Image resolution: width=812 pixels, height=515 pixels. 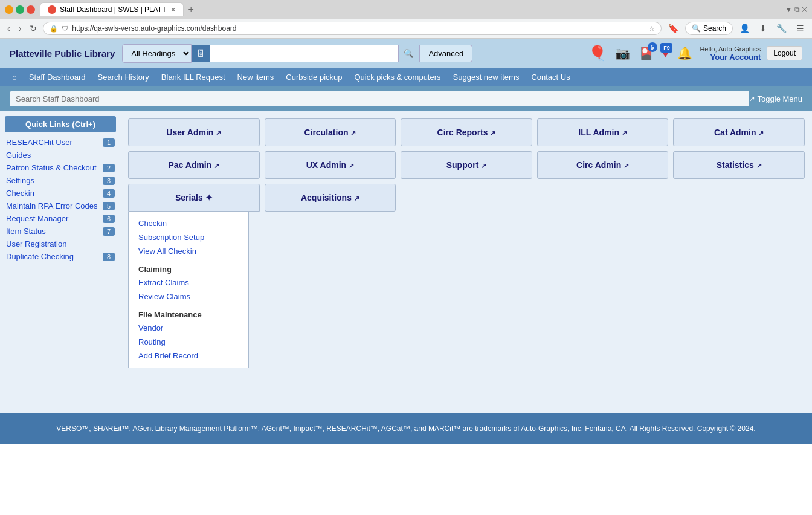 I want to click on star-icon: ☆, so click(x=652, y=29).